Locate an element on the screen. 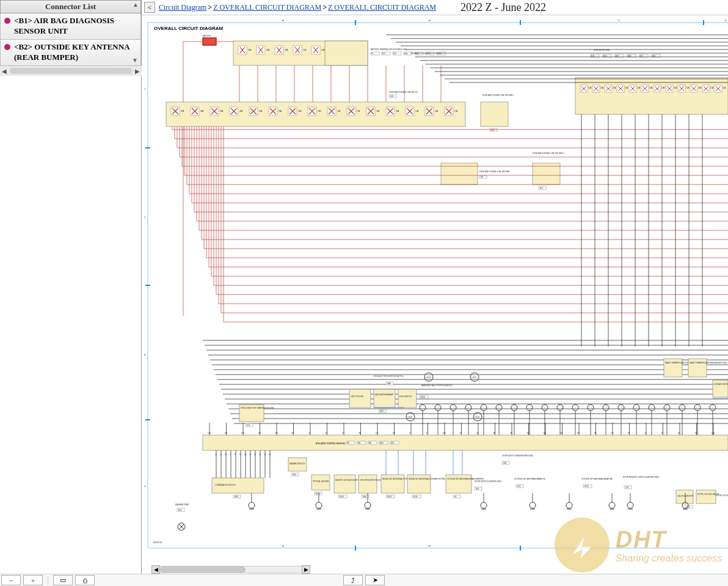 Image resolution: width=728 pixels, height=586 pixels. svg-text: E23 is located at coordinates (249, 425).